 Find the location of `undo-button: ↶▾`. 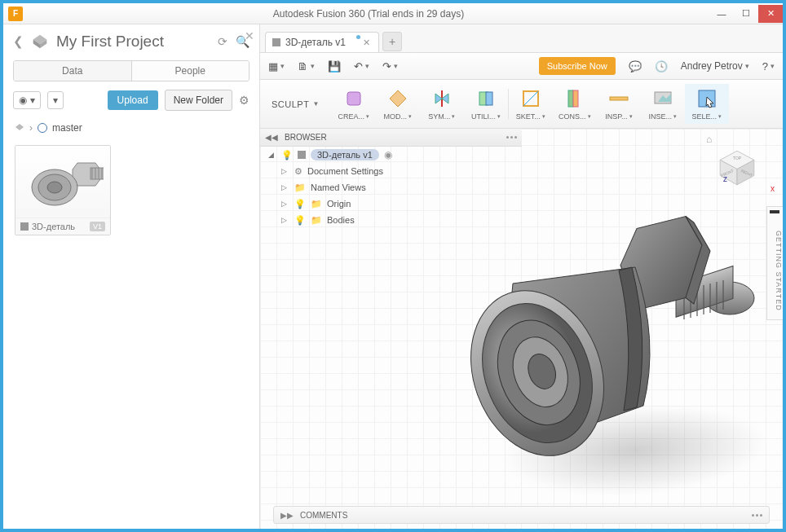

undo-button: ↶▾ is located at coordinates (362, 67).